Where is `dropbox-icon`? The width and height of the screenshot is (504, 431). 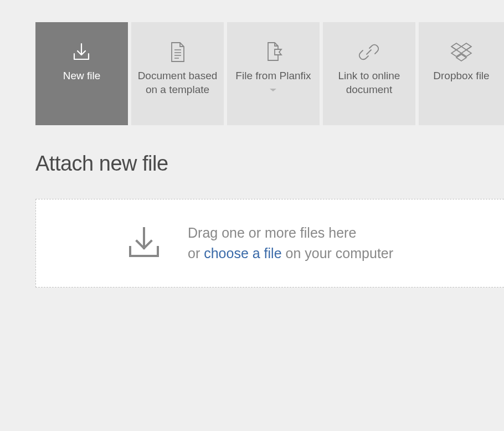 dropbox-icon is located at coordinates (461, 52).